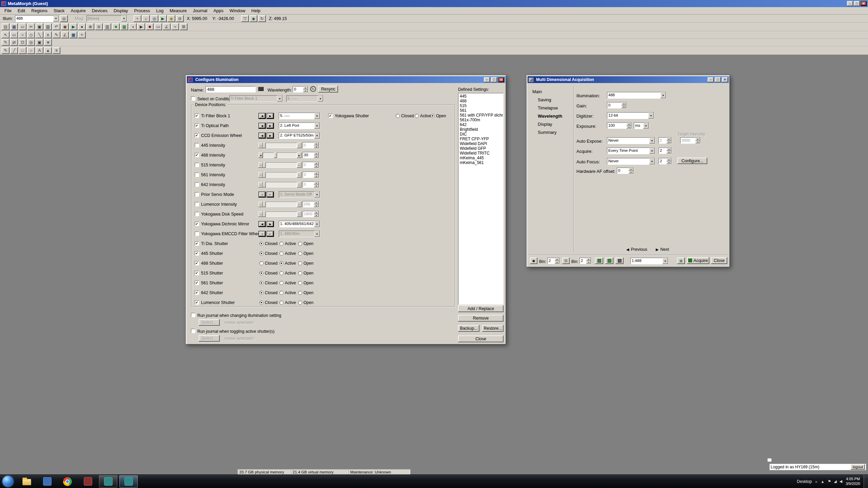 This screenshot has height=488, width=868. What do you see at coordinates (262, 126) in the screenshot?
I see `ti-optical-path-prev-button: ◀` at bounding box center [262, 126].